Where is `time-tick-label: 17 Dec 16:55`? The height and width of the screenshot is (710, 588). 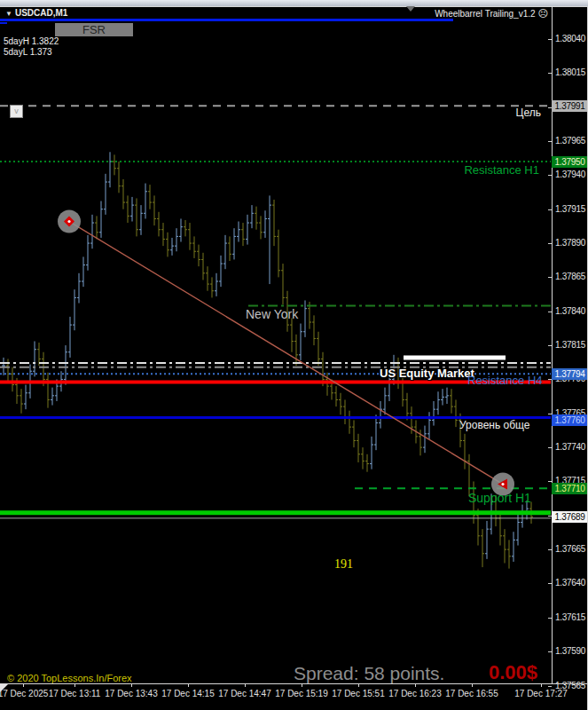 time-tick-label: 17 Dec 16:55 is located at coordinates (472, 694).